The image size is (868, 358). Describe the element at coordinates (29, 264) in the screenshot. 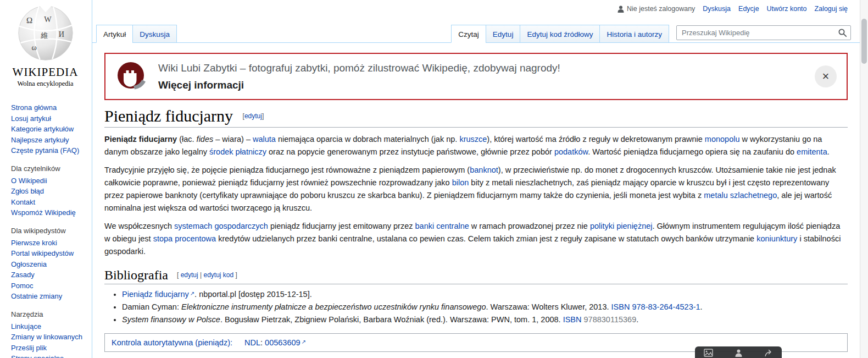

I see `sidebar-item-ogloszenia: Ogłoszenia` at that location.